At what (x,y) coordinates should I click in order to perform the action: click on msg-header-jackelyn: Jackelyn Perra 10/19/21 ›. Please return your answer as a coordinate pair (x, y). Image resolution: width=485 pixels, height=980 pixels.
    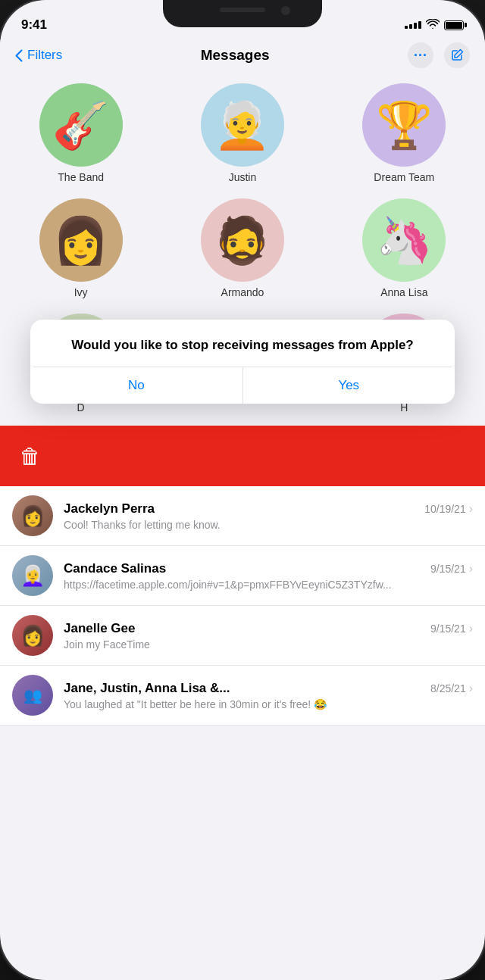
    Looking at the image, I should click on (268, 509).